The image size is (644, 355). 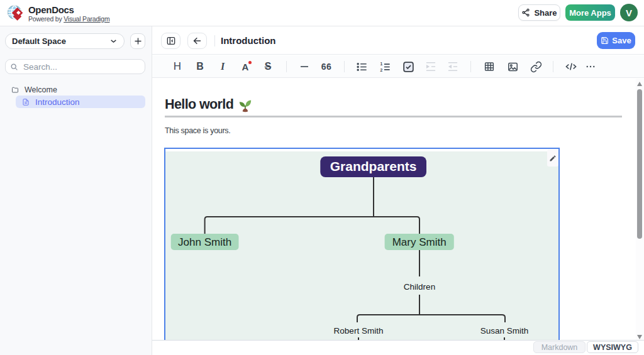 I want to click on svg-text: 2, so click(x=381, y=69).